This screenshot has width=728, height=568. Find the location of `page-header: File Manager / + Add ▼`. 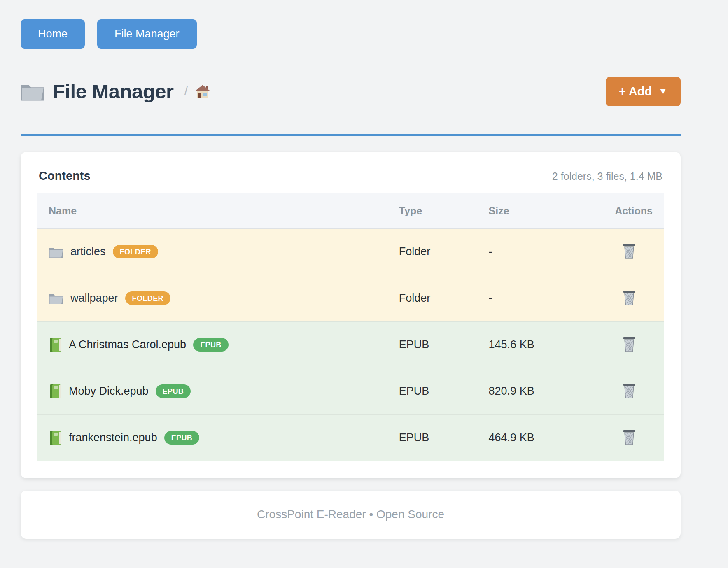

page-header: File Manager / + Add ▼ is located at coordinates (351, 91).